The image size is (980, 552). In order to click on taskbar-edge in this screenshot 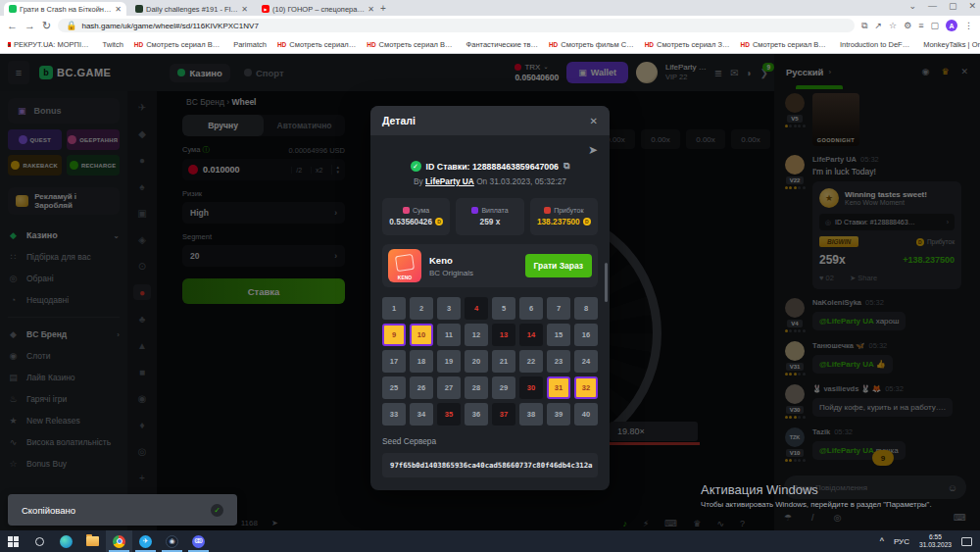, I will do `click(67, 541)`.